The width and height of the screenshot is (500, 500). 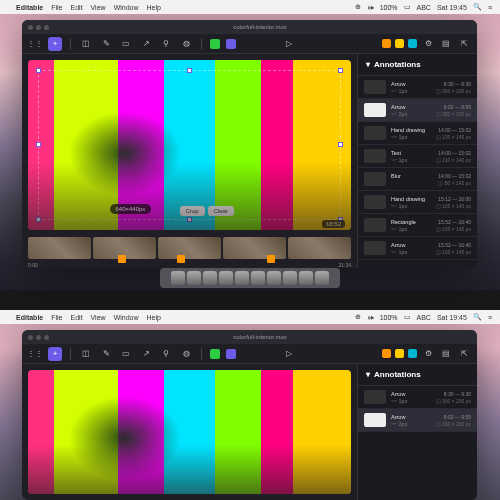 I want to click on annotation-item: Hand drawing14:00 — 15:02〰 1px◫ 105 × 14…, so click(x=418, y=134).